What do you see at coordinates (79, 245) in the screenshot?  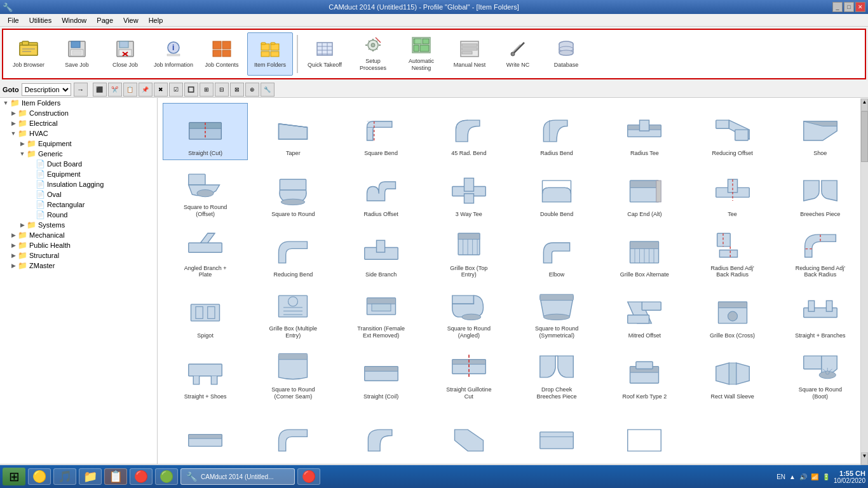 I see `sidebar-item-public-health: ▶ 📁 Public Health` at bounding box center [79, 245].